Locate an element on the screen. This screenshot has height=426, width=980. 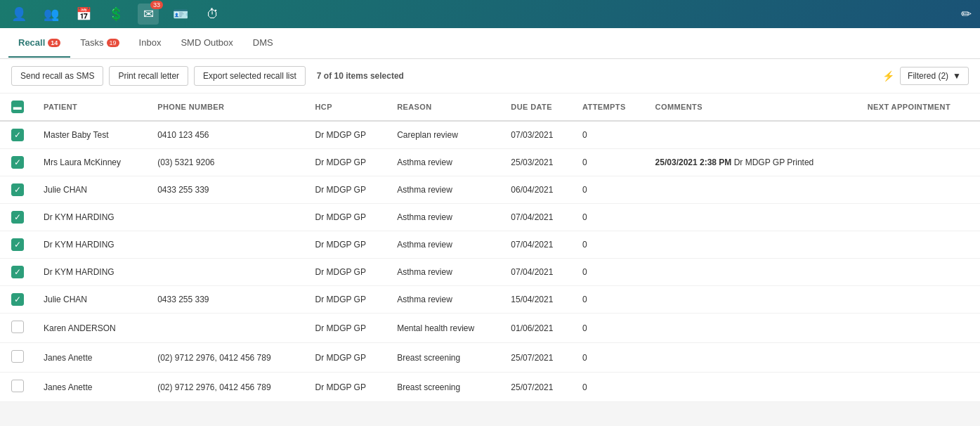
export-recall-button: Export selected recall list is located at coordinates (250, 76).